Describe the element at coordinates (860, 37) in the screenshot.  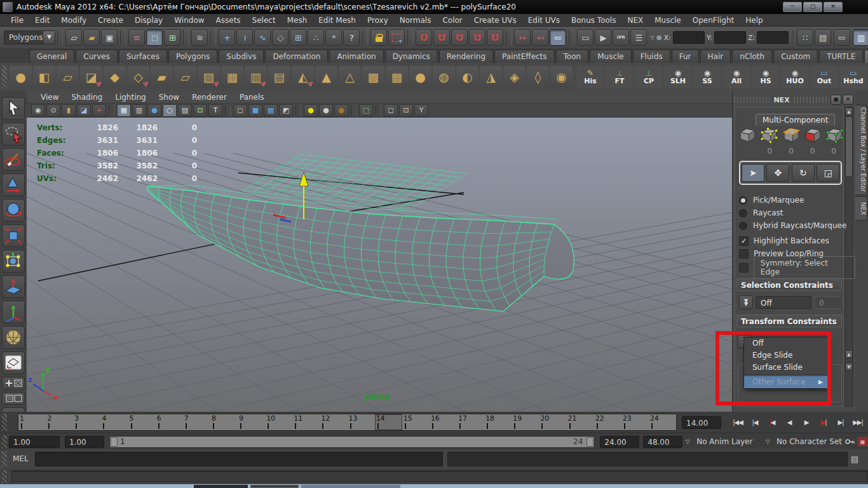
I see `channel-box-toggle-button: ▥` at that location.